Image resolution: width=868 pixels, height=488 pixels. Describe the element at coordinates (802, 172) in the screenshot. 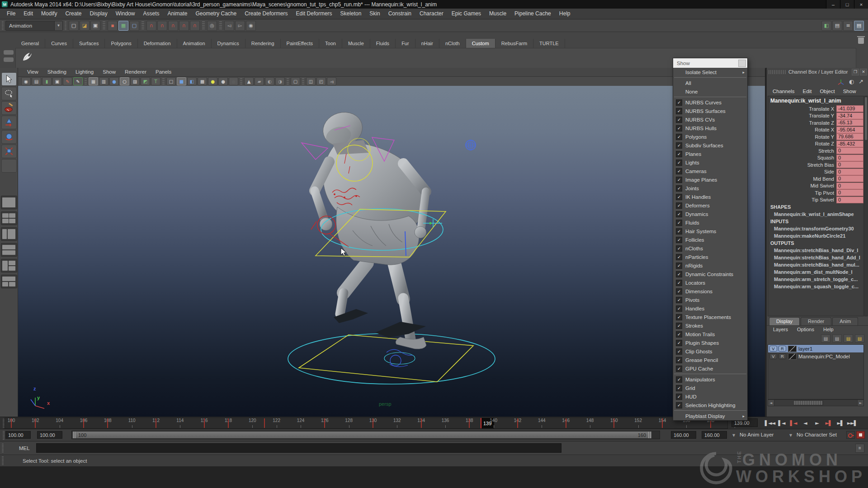

I see `channel-name: Side` at that location.